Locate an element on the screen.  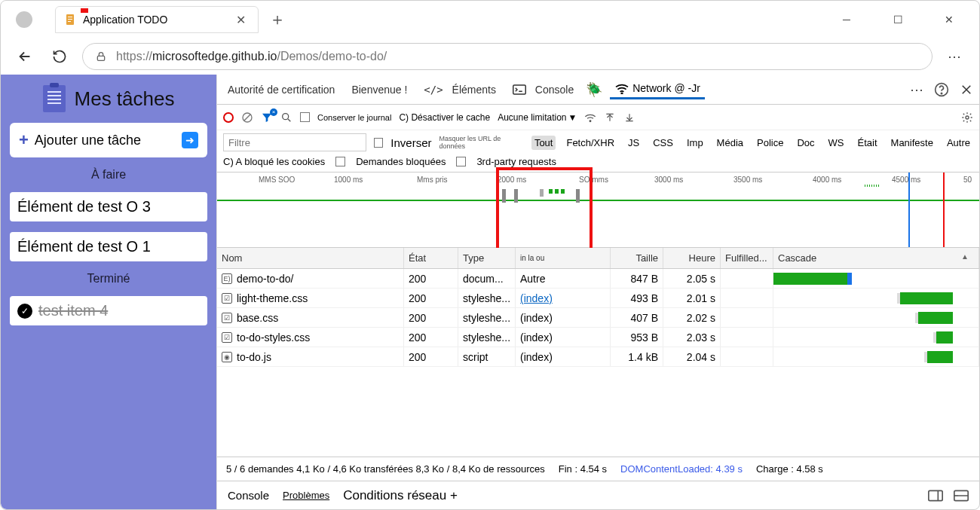
section-done-label: Terminé is located at coordinates (109, 279).